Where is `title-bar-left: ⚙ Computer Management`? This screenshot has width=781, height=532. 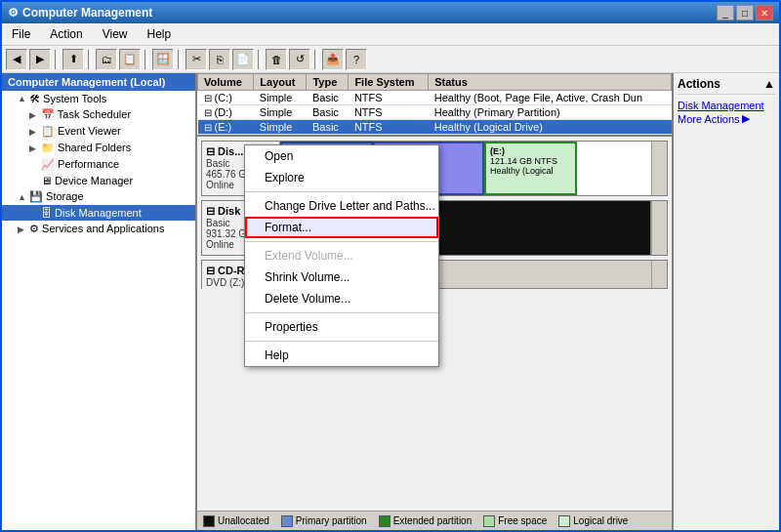 title-bar-left: ⚙ Computer Management is located at coordinates (80, 13).